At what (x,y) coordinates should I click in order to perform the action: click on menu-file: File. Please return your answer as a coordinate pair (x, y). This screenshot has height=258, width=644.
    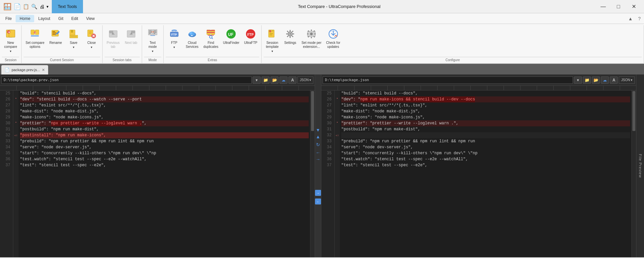
    Looking at the image, I should click on (9, 19).